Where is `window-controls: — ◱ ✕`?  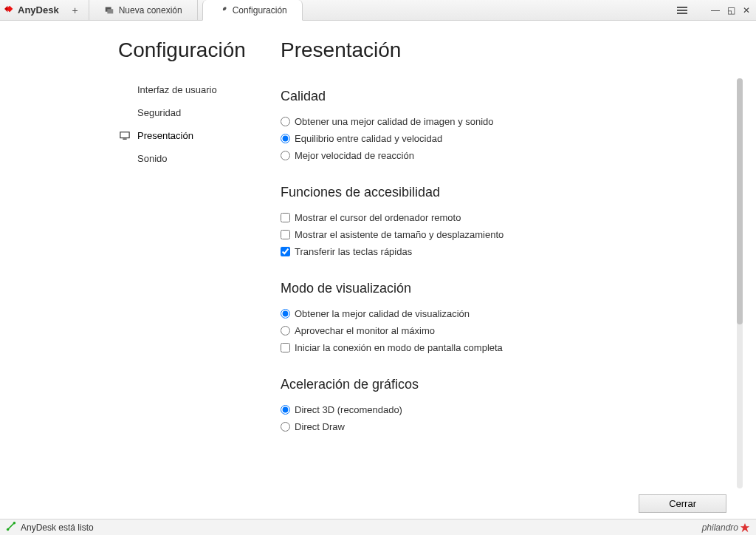
window-controls: — ◱ ✕ is located at coordinates (713, 10).